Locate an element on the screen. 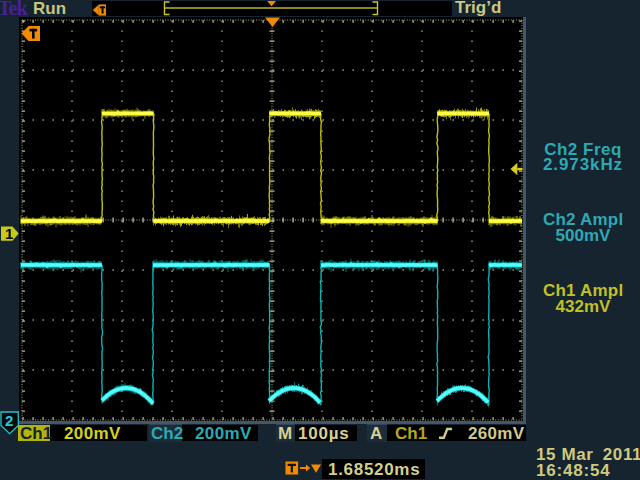 Image resolution: width=640 pixels, height=480 pixels. svg-text: 2 is located at coordinates (9, 420).